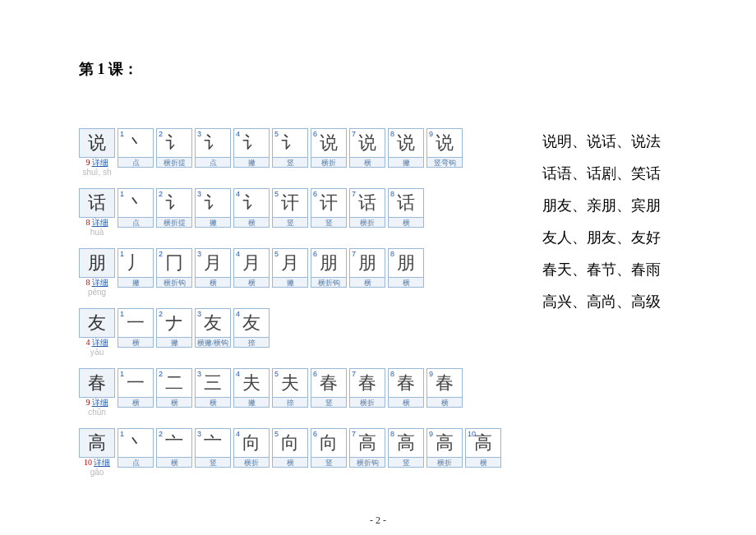 This screenshot has width=756, height=535. Describe the element at coordinates (97, 332) in the screenshot. I see `character-header: 友4详细yǒu` at that location.